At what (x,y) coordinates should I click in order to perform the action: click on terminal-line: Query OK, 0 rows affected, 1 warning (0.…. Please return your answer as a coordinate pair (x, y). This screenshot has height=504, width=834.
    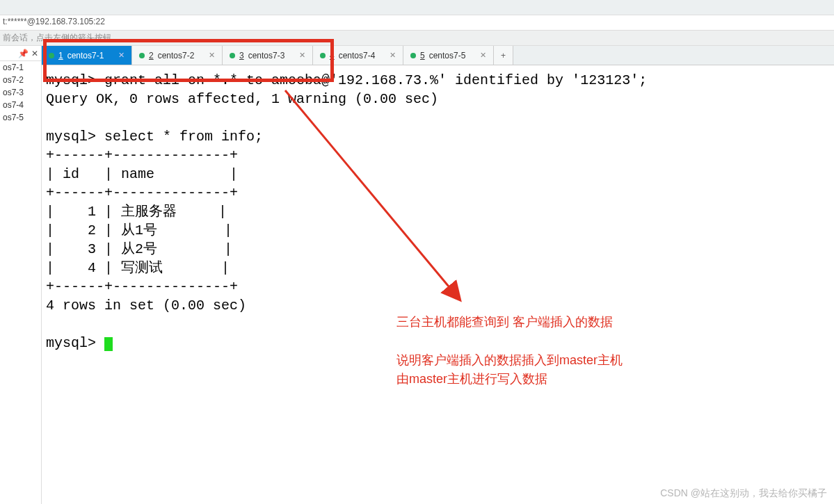
    Looking at the image, I should click on (242, 99).